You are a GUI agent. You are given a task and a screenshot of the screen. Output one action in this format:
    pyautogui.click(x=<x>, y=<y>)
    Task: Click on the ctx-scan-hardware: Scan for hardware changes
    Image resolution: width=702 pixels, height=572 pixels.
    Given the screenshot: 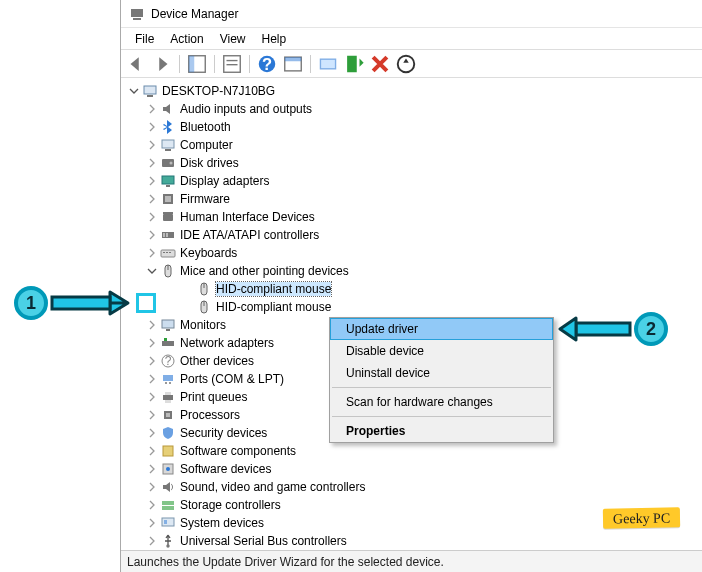 What is the action you would take?
    pyautogui.click(x=442, y=402)
    